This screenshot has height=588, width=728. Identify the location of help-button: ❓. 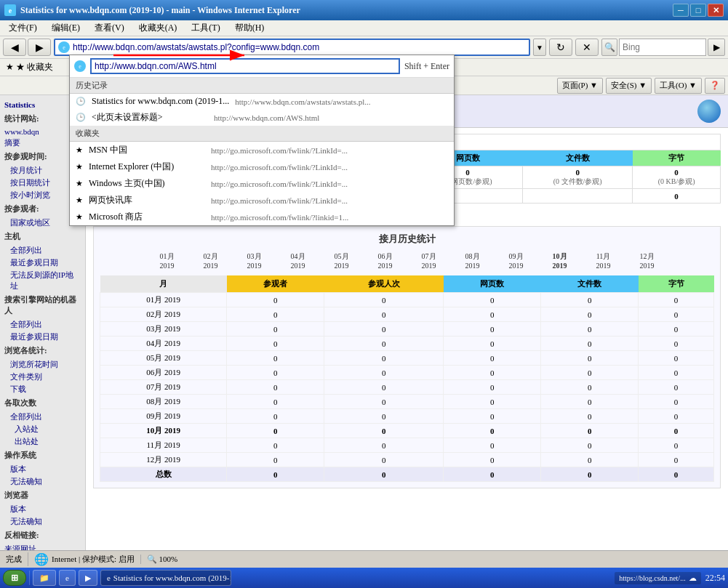
(715, 86).